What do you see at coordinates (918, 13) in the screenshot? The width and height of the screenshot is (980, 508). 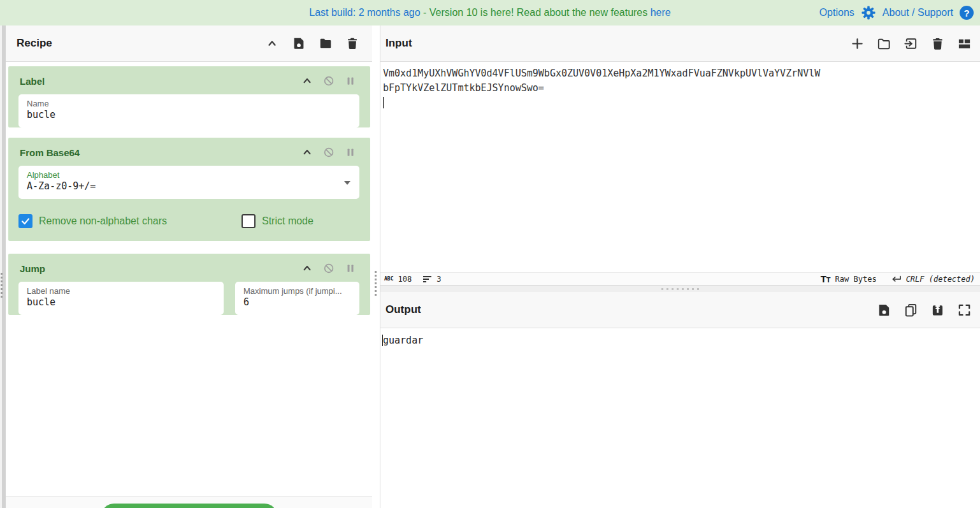 I see `about-support-link: About / Support` at bounding box center [918, 13].